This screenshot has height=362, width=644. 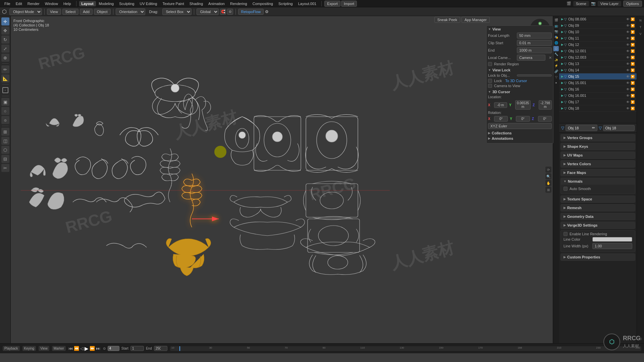 What do you see at coordinates (556, 32) in the screenshot?
I see `view-layer-props-icon: 📷` at bounding box center [556, 32].